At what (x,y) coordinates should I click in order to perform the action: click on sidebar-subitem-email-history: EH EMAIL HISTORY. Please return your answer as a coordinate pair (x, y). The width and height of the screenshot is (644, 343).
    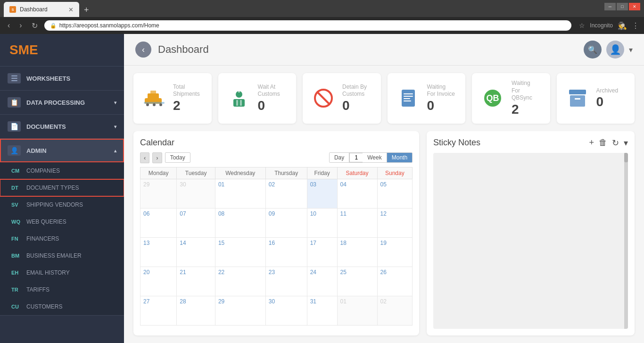
    Looking at the image, I should click on (62, 273).